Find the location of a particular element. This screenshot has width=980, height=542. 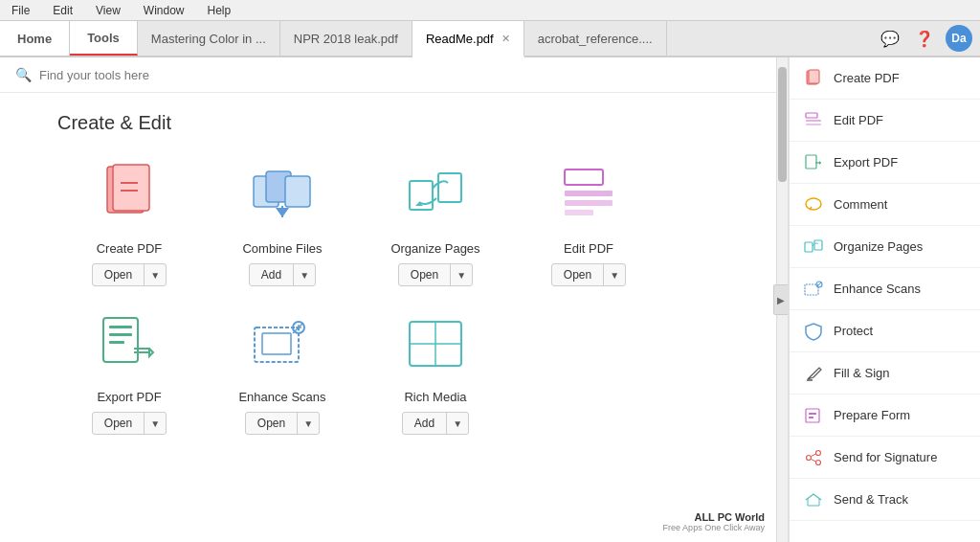

prepare-form-sidebar-icon is located at coordinates (813, 416).